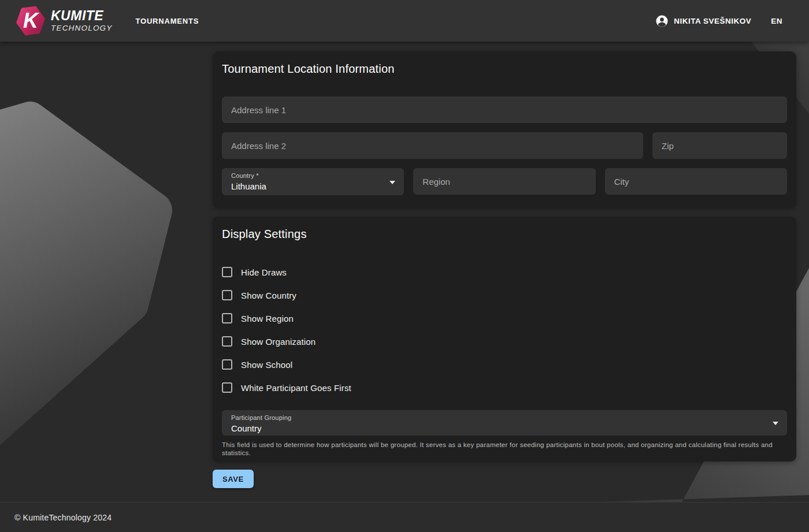 Image resolution: width=809 pixels, height=532 pixels. I want to click on checkbox-show-region: Show Region, so click(504, 318).